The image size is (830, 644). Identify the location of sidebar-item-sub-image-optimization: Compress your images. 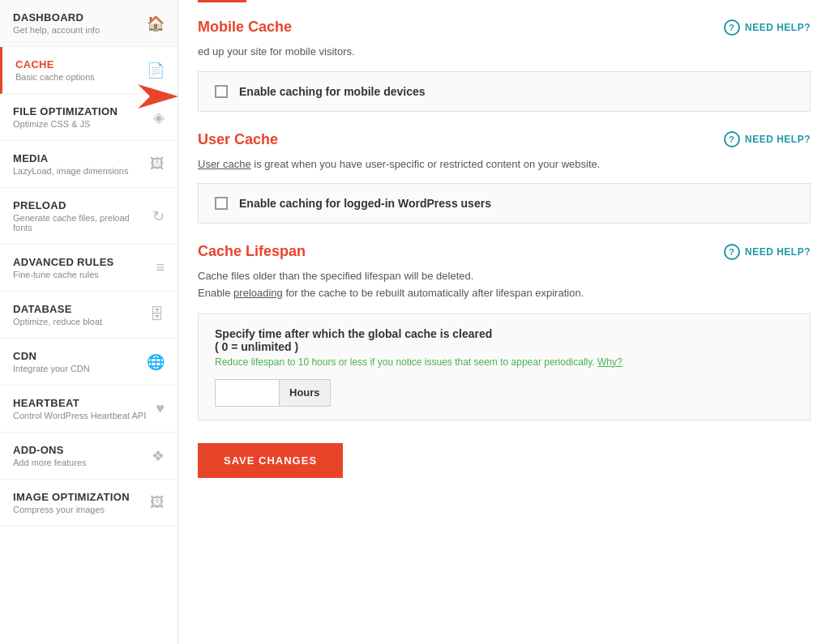
(78, 510).